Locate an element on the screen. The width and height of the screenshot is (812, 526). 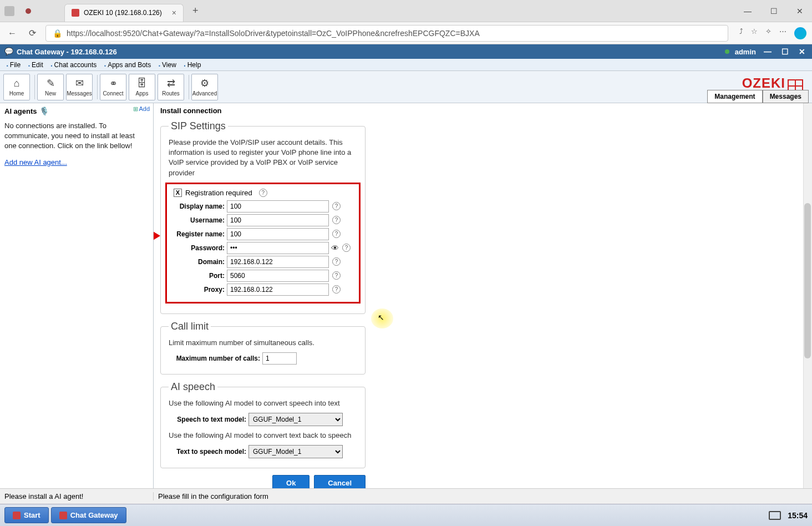
sip-legend: SIP Settings is located at coordinates (199, 127).